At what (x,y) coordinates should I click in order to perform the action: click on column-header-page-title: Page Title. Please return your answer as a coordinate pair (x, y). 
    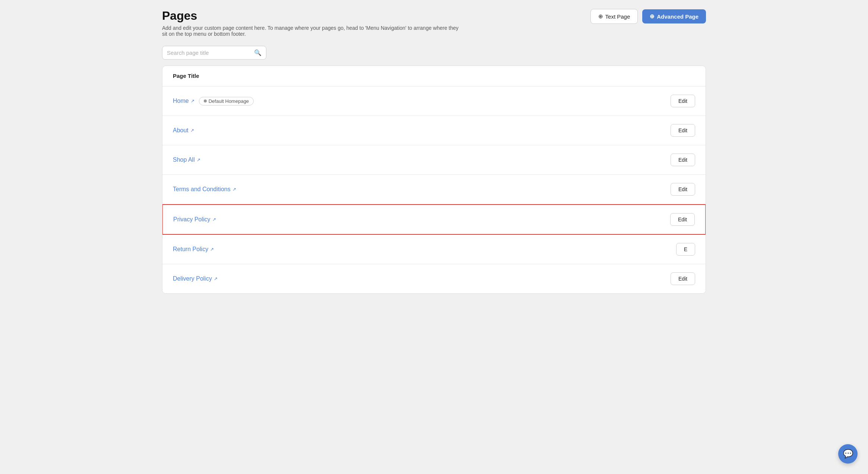
    Looking at the image, I should click on (186, 76).